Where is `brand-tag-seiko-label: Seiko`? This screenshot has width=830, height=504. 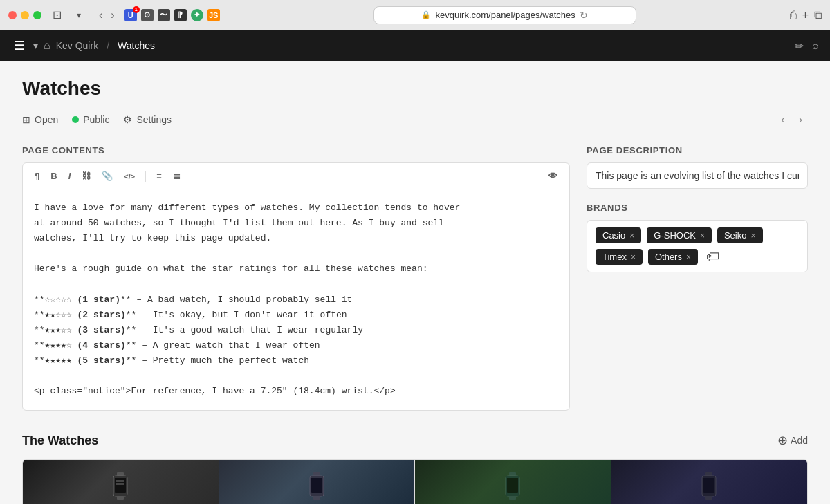
brand-tag-seiko-label: Seiko is located at coordinates (736, 235).